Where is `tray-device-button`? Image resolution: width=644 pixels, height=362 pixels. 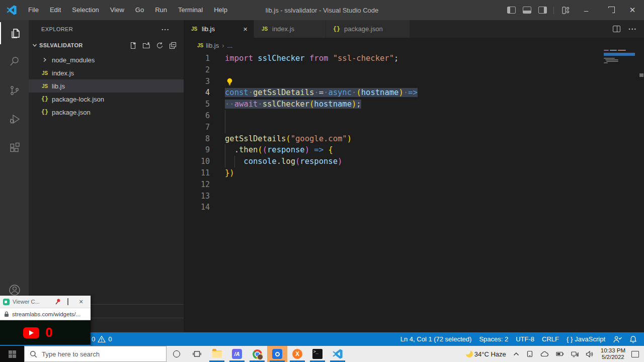
tray-device-button is located at coordinates (530, 354).